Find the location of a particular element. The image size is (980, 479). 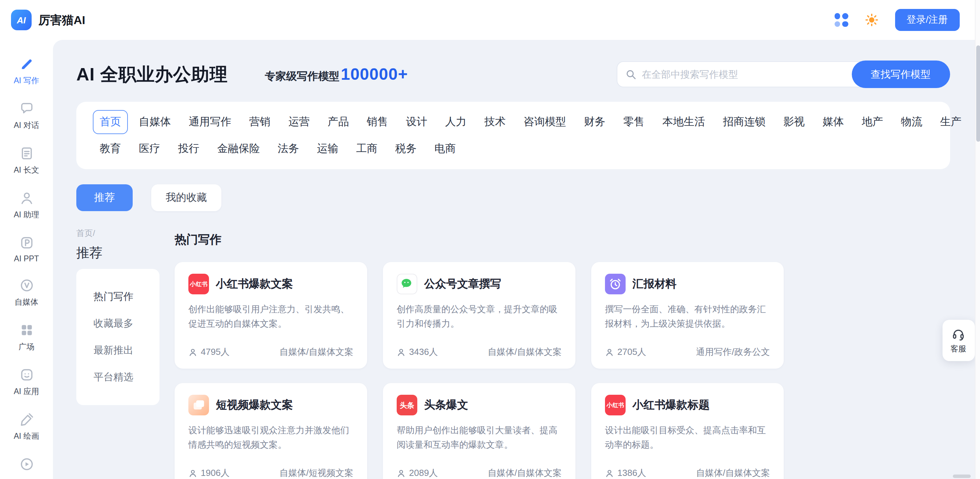

sidebar-item-ai-ppt: AI PPT is located at coordinates (27, 250).